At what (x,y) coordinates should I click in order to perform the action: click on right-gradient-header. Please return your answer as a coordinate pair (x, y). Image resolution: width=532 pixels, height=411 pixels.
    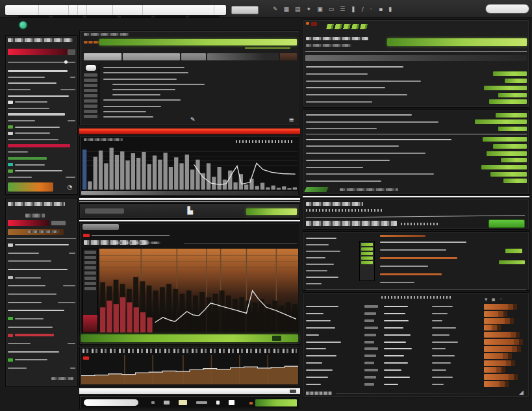
    Looking at the image, I should click on (416, 58).